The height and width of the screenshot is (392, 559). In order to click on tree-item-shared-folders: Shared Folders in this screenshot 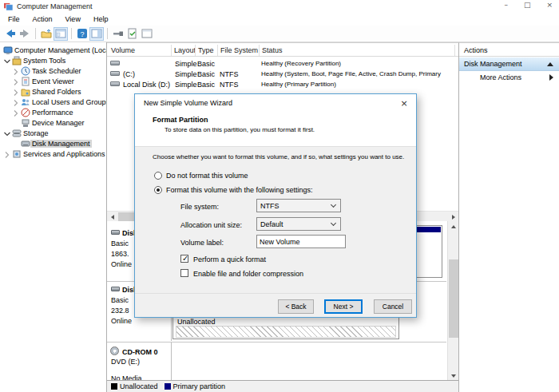, I will do `click(53, 93)`.